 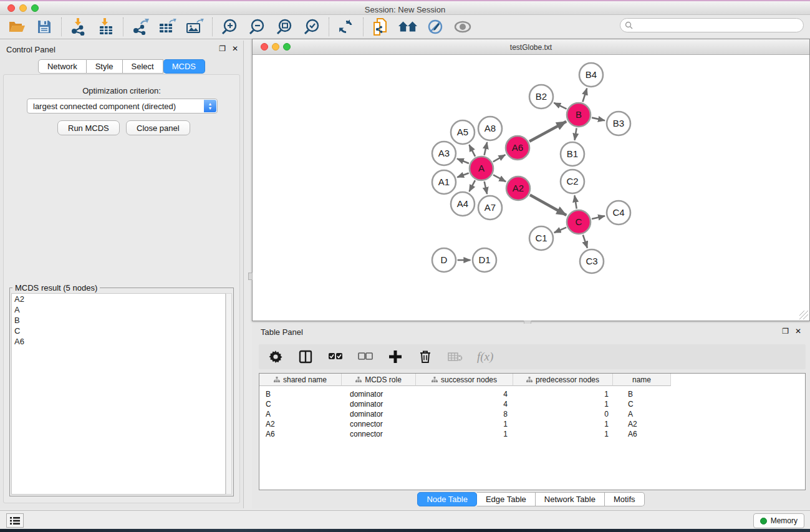 I want to click on select-all-icon, so click(x=335, y=357).